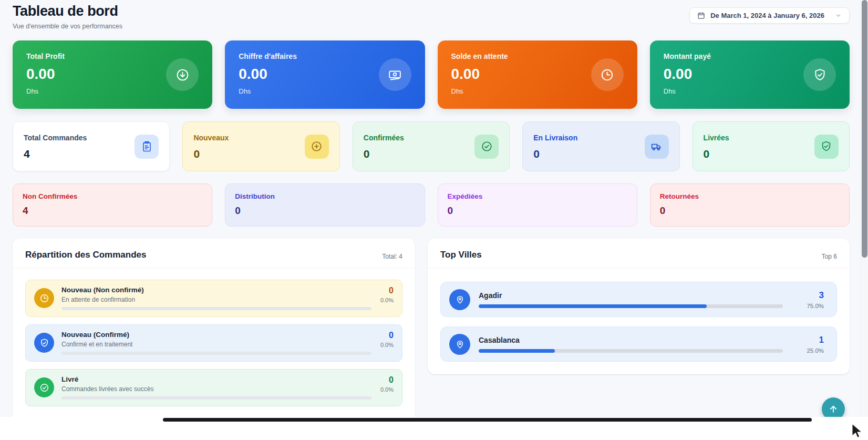  Describe the element at coordinates (325, 56) in the screenshot. I see `kpi-label: Chiffre d'affaires` at that location.